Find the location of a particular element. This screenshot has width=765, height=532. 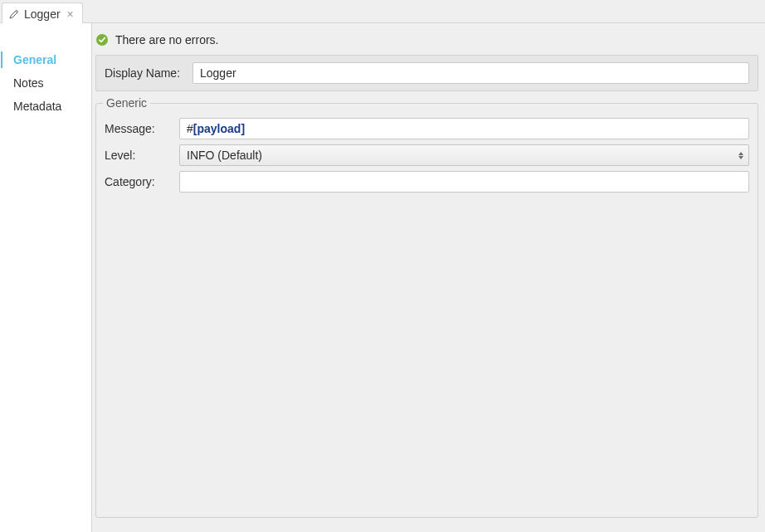

category-row: Category: is located at coordinates (426, 182).